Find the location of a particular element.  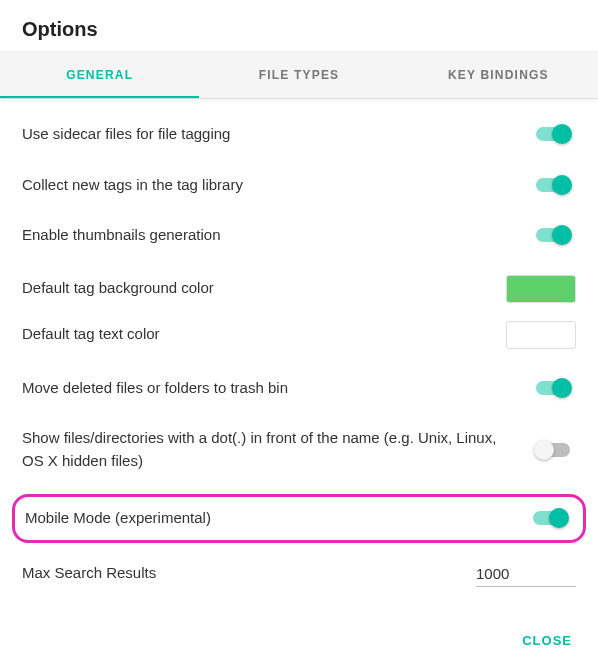

toggle-hidden-files is located at coordinates (553, 450).